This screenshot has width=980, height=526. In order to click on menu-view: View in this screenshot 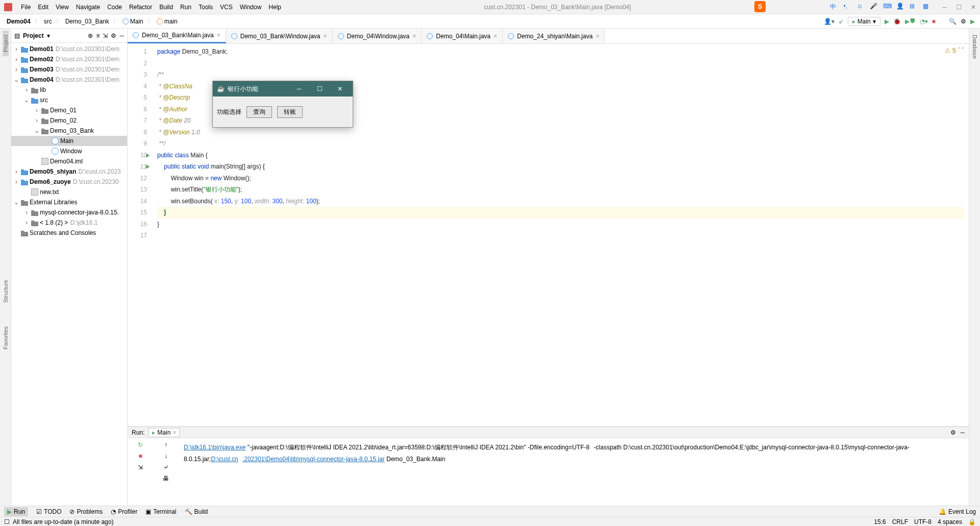, I will do `click(62, 7)`.